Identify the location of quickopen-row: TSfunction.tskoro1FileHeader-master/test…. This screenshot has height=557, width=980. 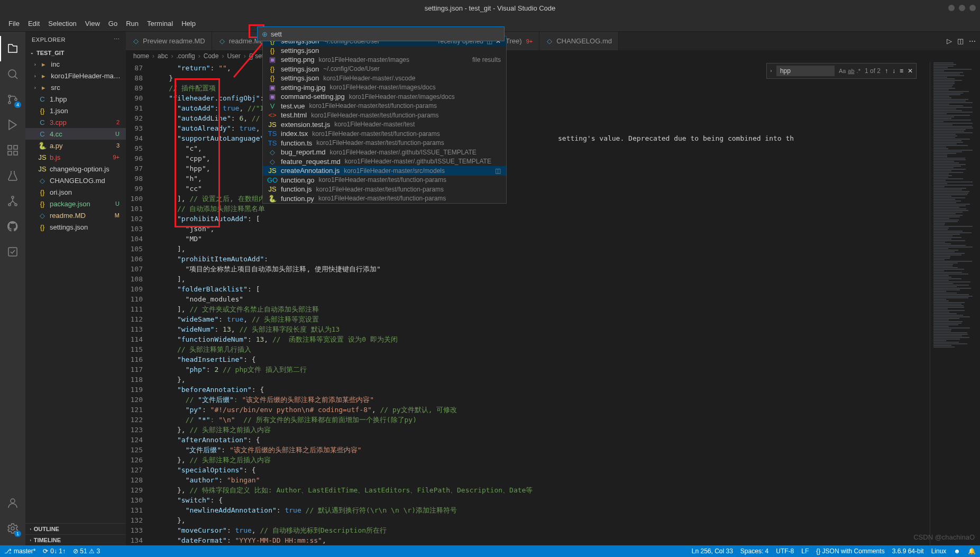
(384, 143).